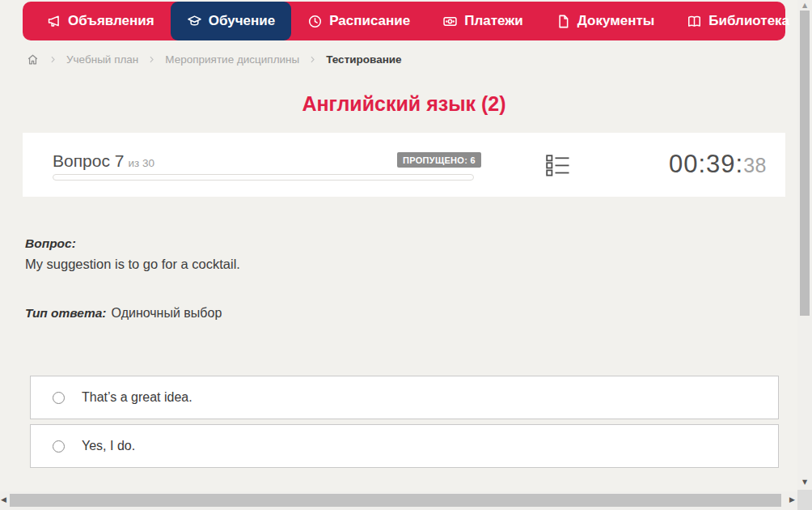 This screenshot has width=812, height=510. What do you see at coordinates (137, 397) in the screenshot?
I see `answer-option-label: That’s a great idea.` at bounding box center [137, 397].